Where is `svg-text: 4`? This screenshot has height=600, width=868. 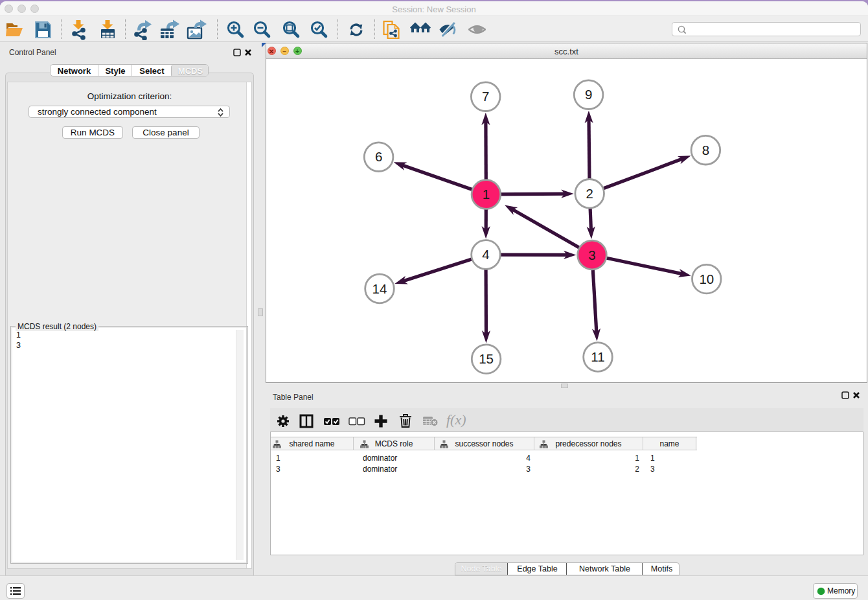
svg-text: 4 is located at coordinates (486, 254).